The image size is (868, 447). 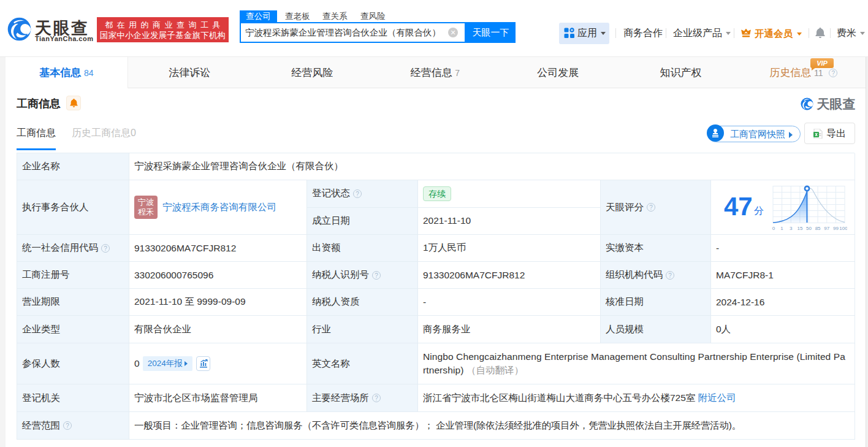 I want to click on svg-text: 15, so click(x=799, y=228).